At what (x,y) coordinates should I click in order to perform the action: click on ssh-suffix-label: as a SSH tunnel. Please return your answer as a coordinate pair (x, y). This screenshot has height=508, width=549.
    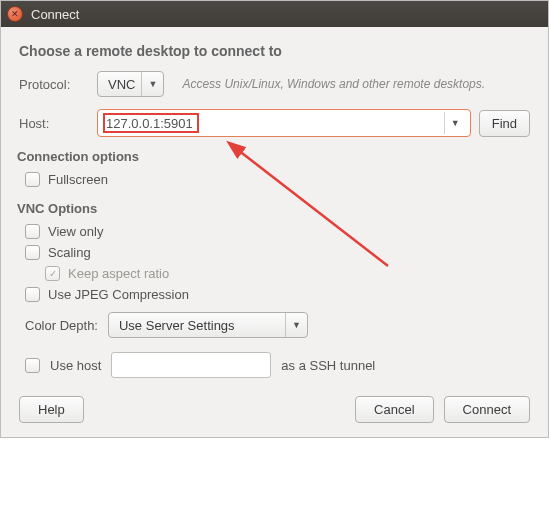
    Looking at the image, I should click on (328, 366).